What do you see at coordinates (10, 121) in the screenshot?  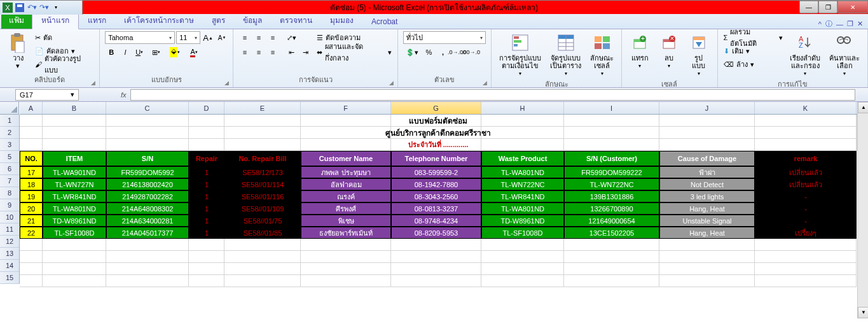 I see `row-header: 1` at bounding box center [10, 121].